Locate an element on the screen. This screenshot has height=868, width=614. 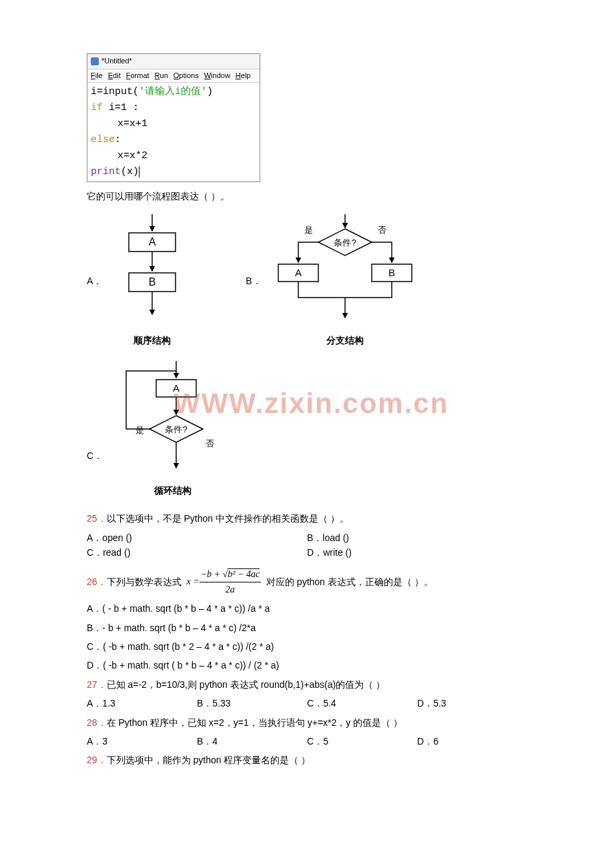
code-l1-pc: ) is located at coordinates (210, 92).